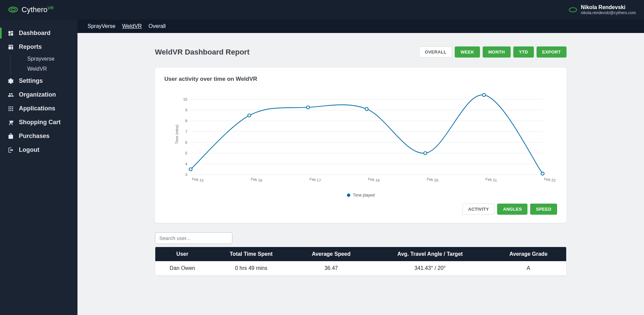 This screenshot has height=315, width=644. I want to click on cell-time: 0 hrs 49 mins, so click(251, 269).